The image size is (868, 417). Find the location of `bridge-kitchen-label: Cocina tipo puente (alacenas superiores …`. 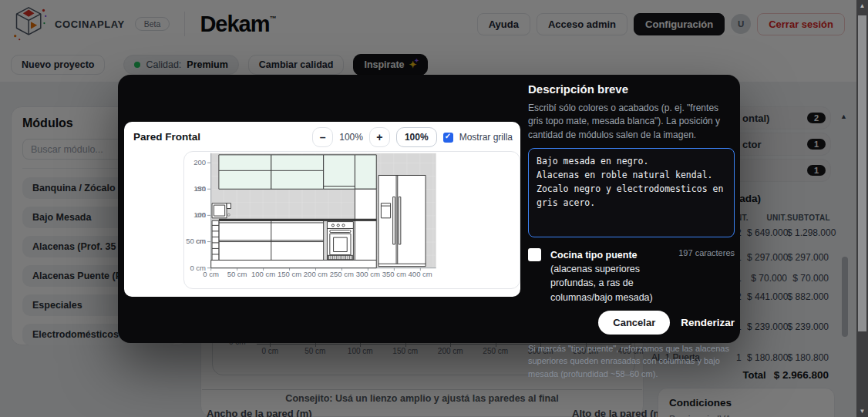

bridge-kitchen-label: Cocina tipo puente (alacenas superiores … is located at coordinates (608, 276).